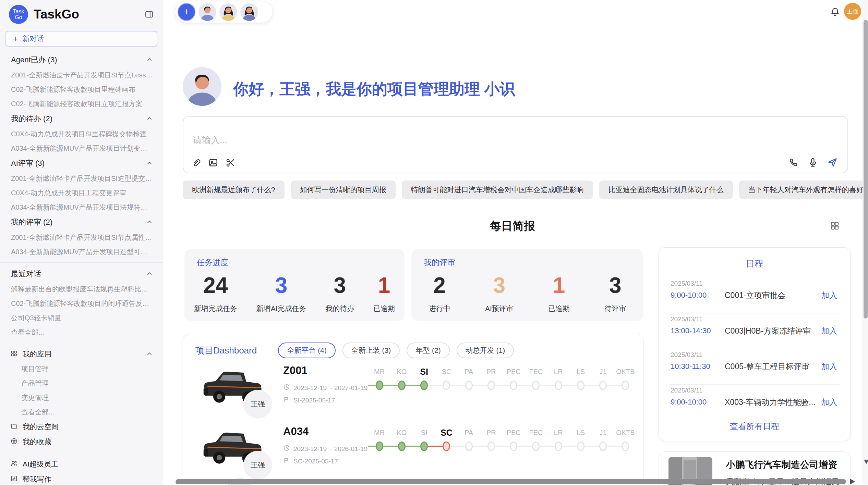  Describe the element at coordinates (213, 163) in the screenshot. I see `image-upload-icon` at that location.